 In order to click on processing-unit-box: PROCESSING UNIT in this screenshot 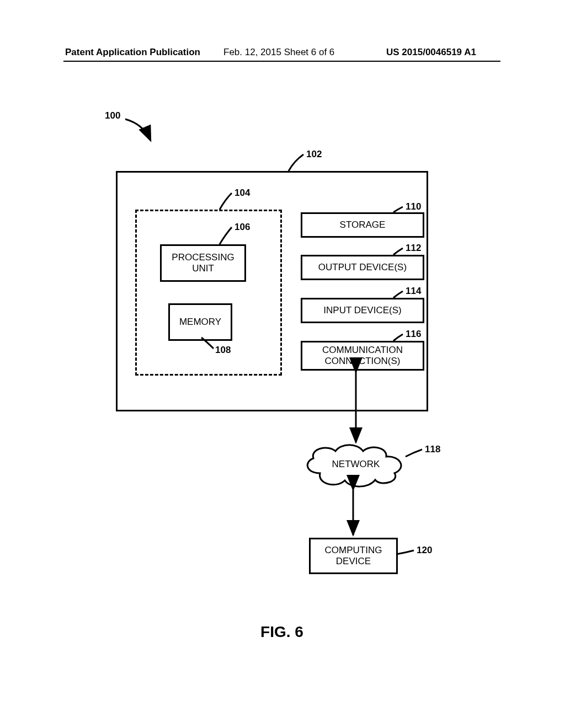, I will do `click(203, 263)`.